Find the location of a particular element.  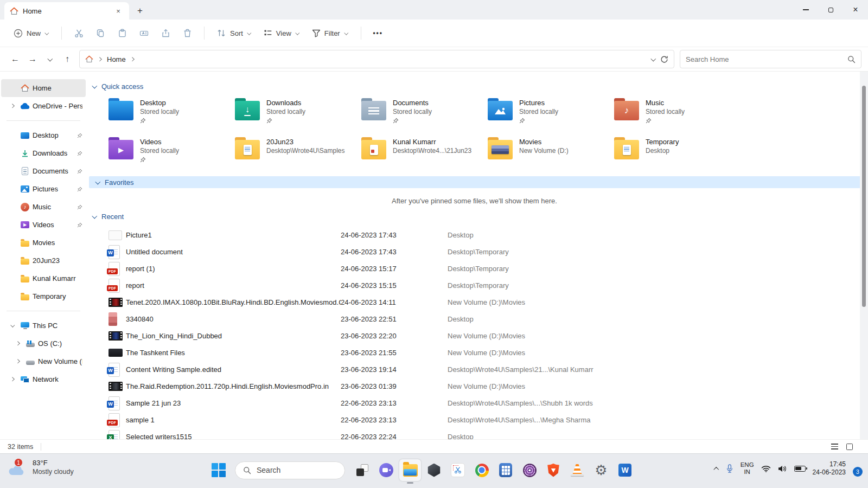

tile-documents: Documents Stored locally is located at coordinates (424, 115).